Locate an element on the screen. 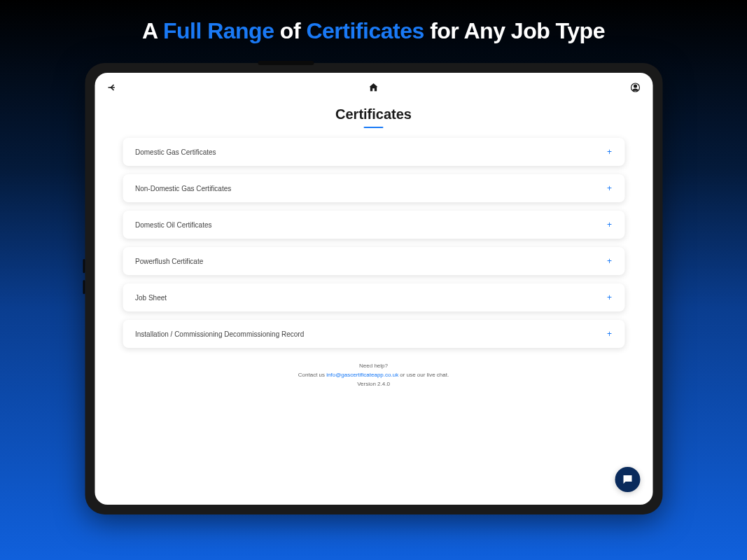 This screenshot has width=747, height=560. certificate-item-domestic-gas: Domestic Gas Certificates + is located at coordinates (374, 152).